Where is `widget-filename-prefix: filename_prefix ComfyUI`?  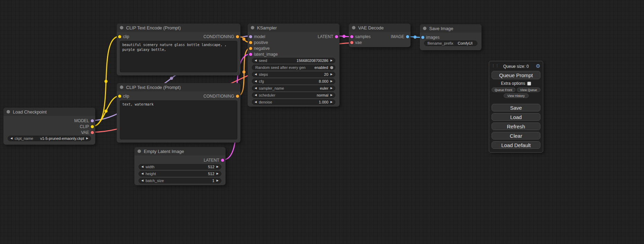
widget-filename-prefix: filename_prefix ComfyUI is located at coordinates (451, 43).